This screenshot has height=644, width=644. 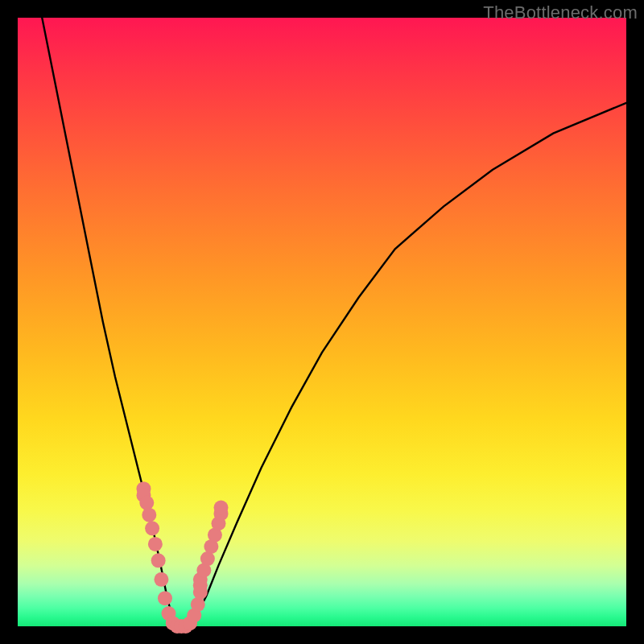 What do you see at coordinates (182, 557) in the screenshot?
I see `highlight-markers` at bounding box center [182, 557].